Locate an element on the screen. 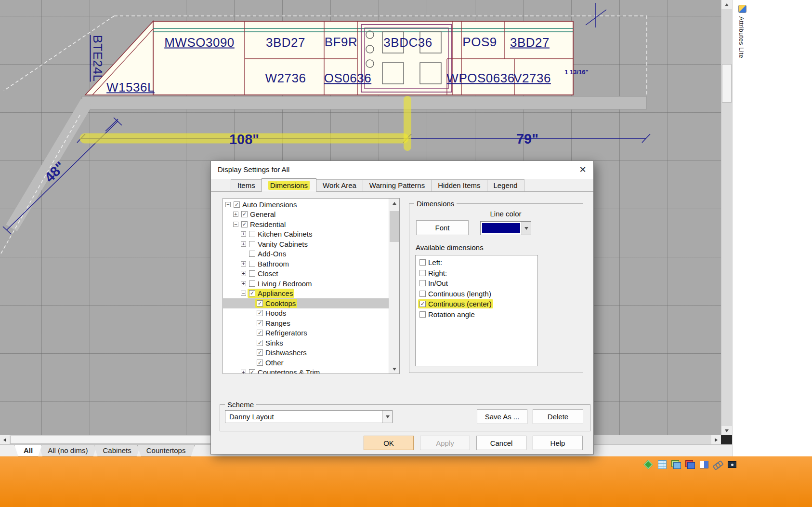  dialog-title-bar: Display Settings for All ✕ is located at coordinates (402, 170).